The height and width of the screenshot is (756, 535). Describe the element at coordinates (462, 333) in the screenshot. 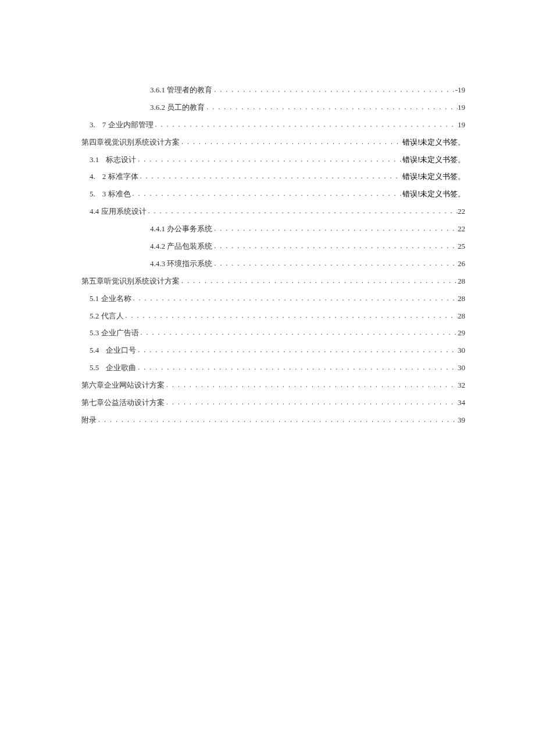

I see `toc-entry-page: 29` at that location.